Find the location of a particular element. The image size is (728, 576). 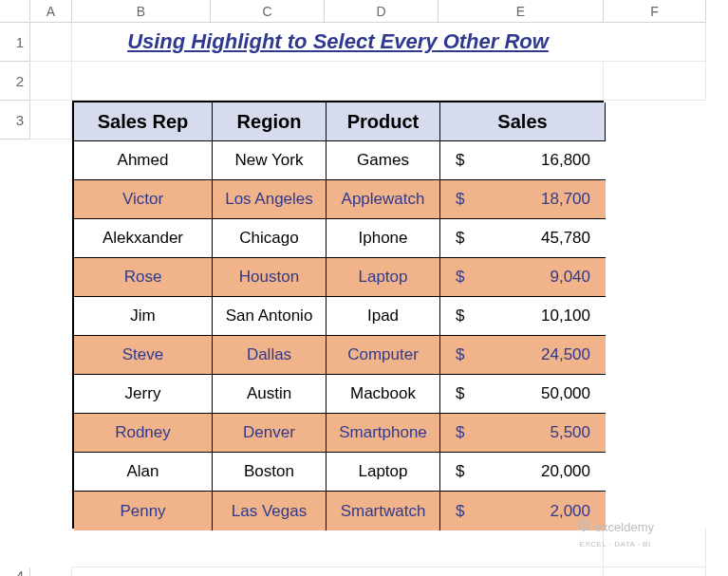

cell-row3-body is located at coordinates (338, 548).